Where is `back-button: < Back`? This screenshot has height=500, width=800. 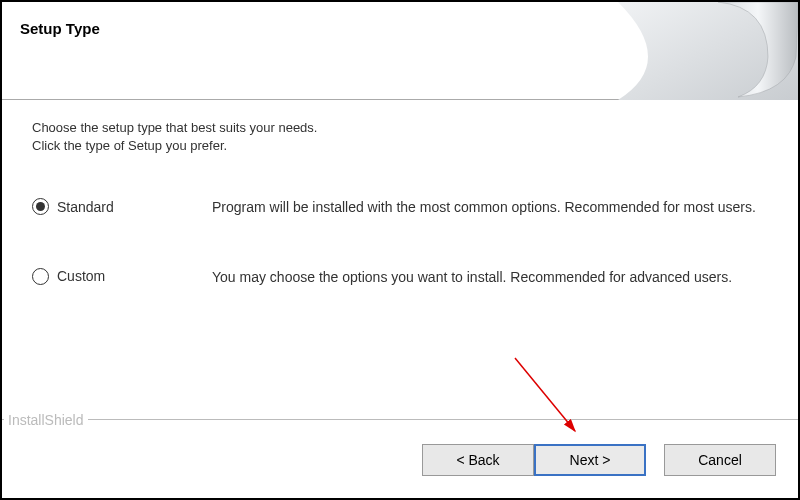
back-button: < Back is located at coordinates (478, 460).